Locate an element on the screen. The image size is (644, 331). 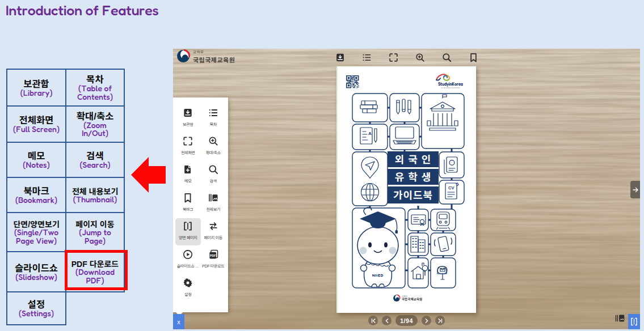
page-view-toggle-button is located at coordinates (634, 322).